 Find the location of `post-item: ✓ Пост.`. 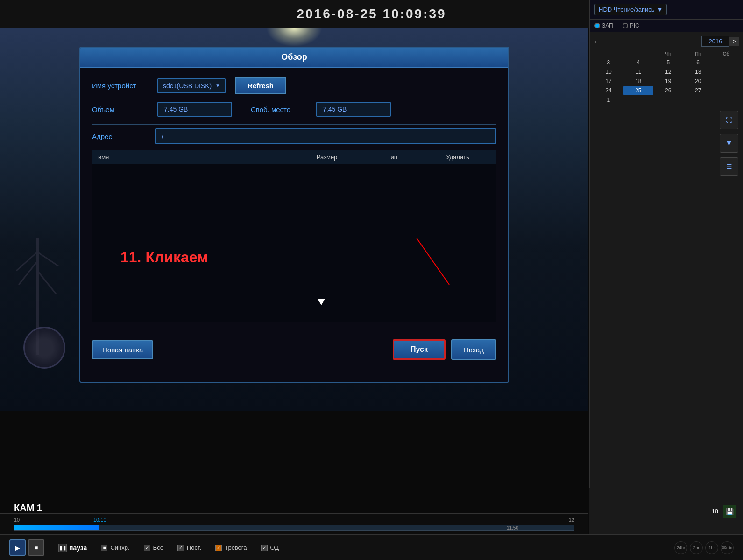

post-item: ✓ Пост. is located at coordinates (190, 548).